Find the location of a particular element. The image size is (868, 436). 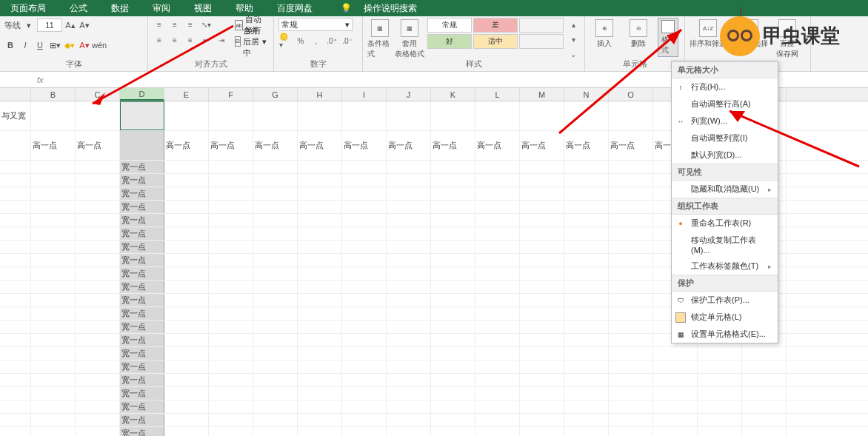

dd-fmtcell: ▦设置单元格格式(E)... is located at coordinates (724, 335).